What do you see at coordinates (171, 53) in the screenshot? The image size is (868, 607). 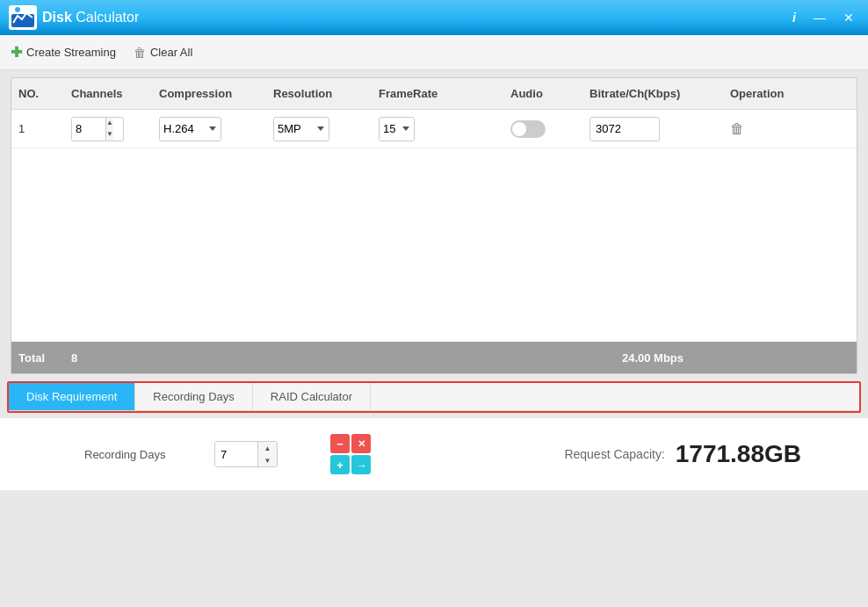 I see `clear-all-label: Clear All` at bounding box center [171, 53].